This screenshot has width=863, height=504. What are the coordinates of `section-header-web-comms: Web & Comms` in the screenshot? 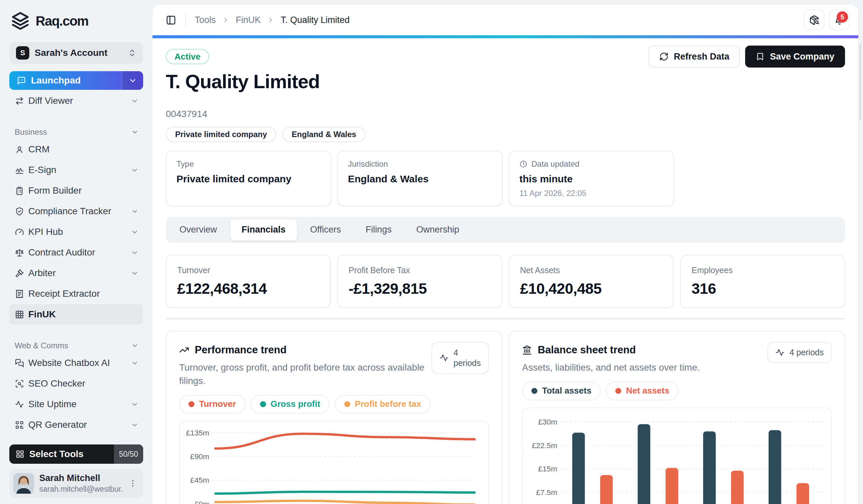 It's located at (76, 346).